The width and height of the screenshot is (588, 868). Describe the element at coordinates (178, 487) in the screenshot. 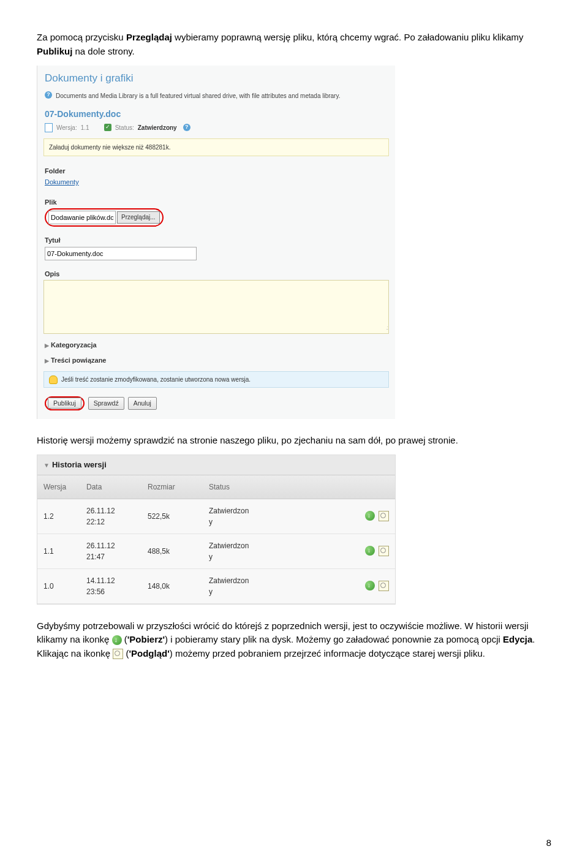

I see `col-size: Rozmiar` at that location.